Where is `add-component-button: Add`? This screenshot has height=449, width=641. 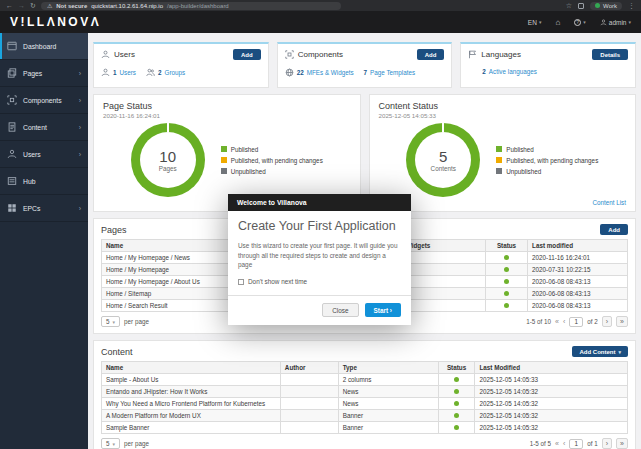 add-component-button: Add is located at coordinates (431, 54).